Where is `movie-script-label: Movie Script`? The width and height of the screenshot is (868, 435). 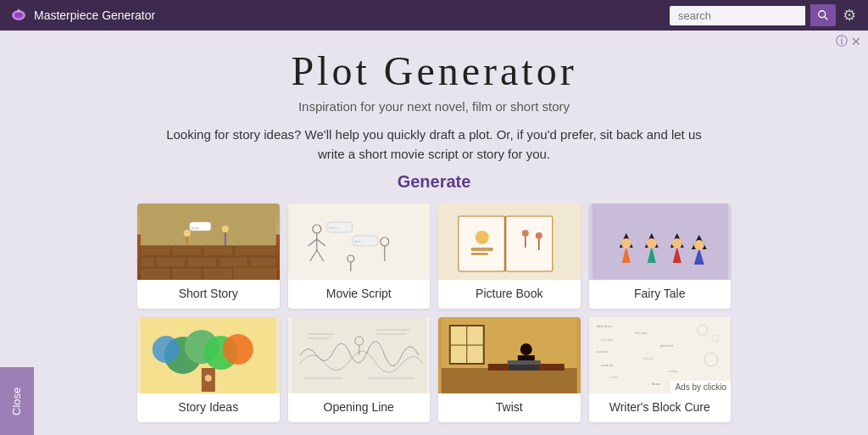
movie-script-label: Movie Script is located at coordinates (359, 290).